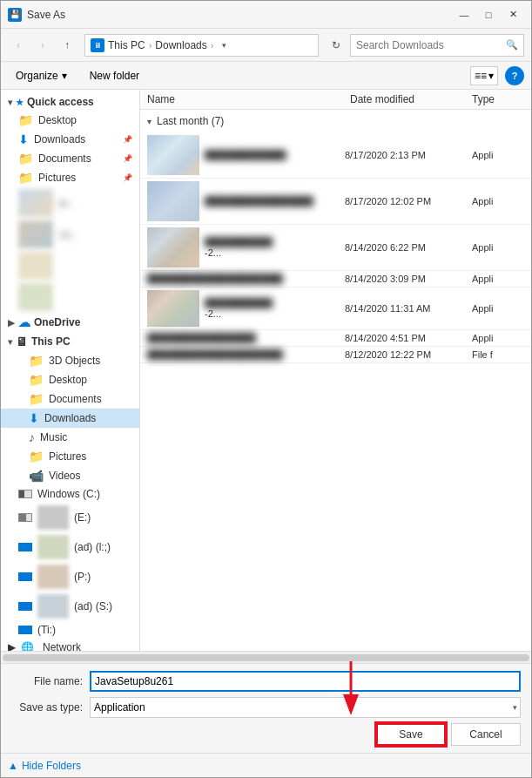 The image size is (532, 778). Describe the element at coordinates (70, 606) in the screenshot. I see `drive-s: (ad) (S:)` at that location.